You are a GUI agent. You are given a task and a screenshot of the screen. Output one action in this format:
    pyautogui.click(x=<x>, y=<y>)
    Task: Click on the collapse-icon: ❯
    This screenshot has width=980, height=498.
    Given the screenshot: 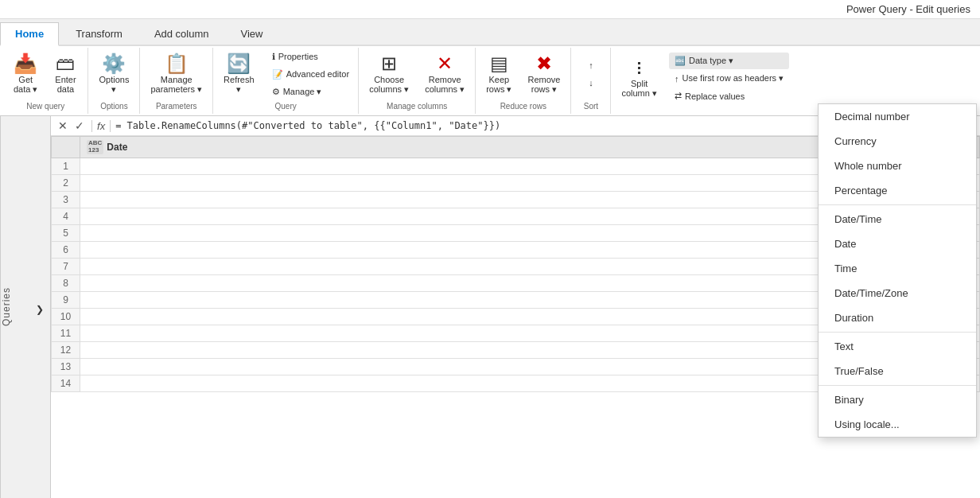 What is the action you would take?
    pyautogui.click(x=40, y=309)
    